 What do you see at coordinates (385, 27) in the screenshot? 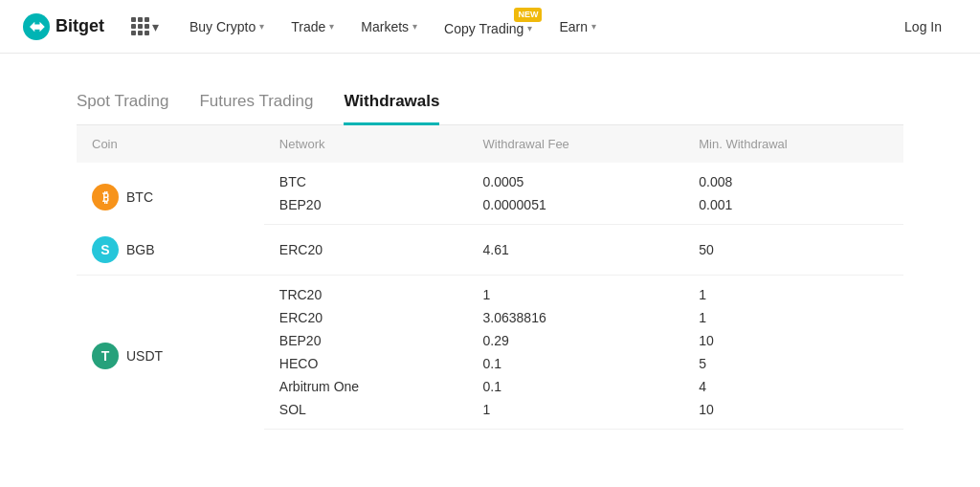
I see `nav-label-markets: Markets` at bounding box center [385, 27].